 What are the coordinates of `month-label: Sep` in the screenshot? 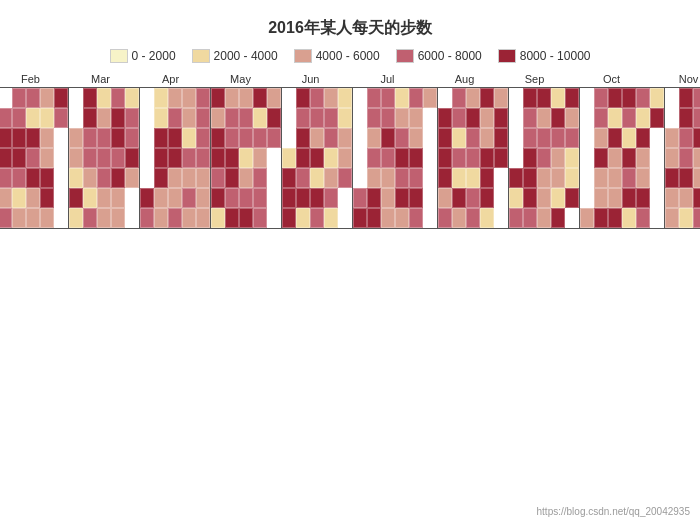 It's located at (535, 79).